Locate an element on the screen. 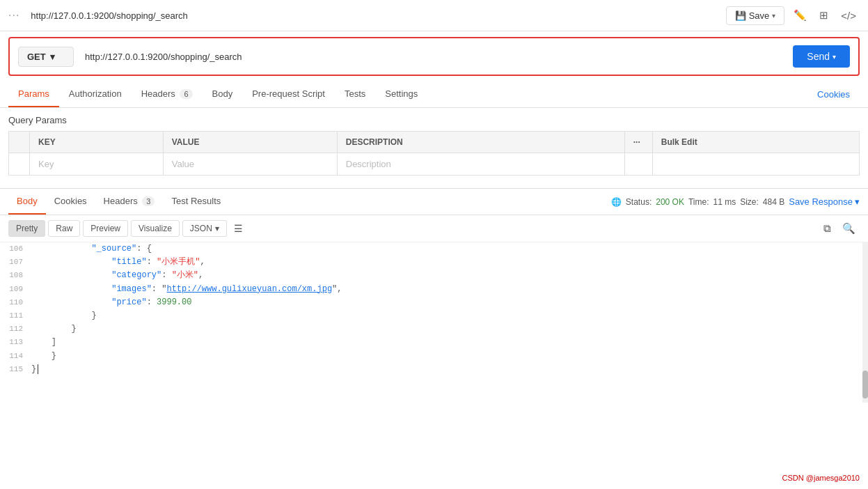 Image resolution: width=868 pixels, height=489 pixels. code-line-108: 108 "category": "小米", is located at coordinates (434, 276).